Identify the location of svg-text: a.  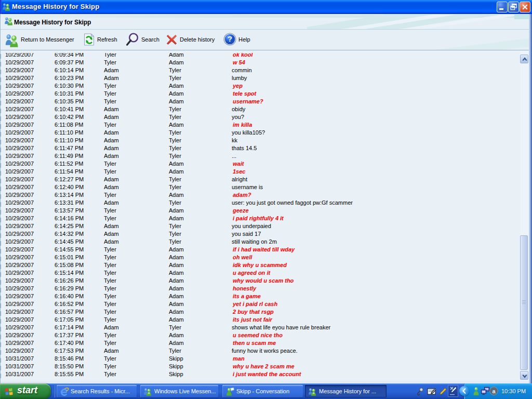
(494, 391).